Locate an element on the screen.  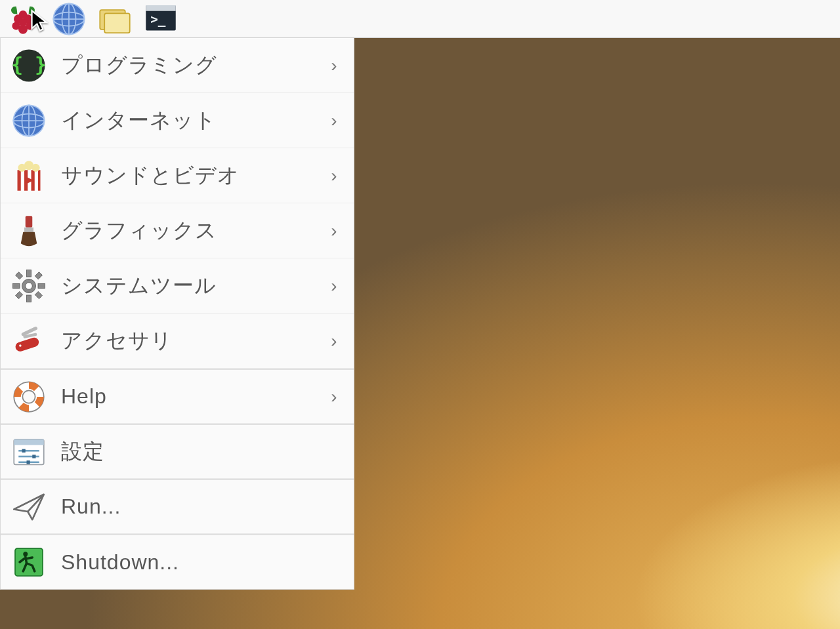
menu-item-label: 設定 is located at coordinates (187, 452).